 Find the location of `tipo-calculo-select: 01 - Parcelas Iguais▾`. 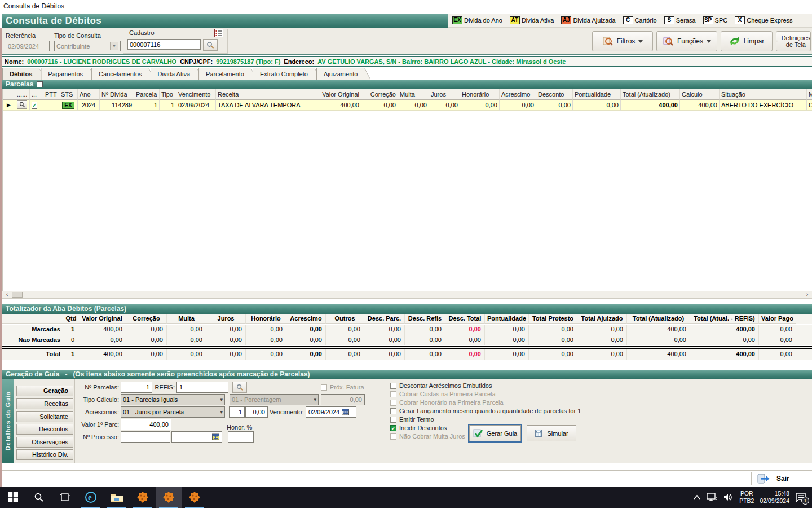

tipo-calculo-select: 01 - Parcelas Iguais▾ is located at coordinates (173, 400).